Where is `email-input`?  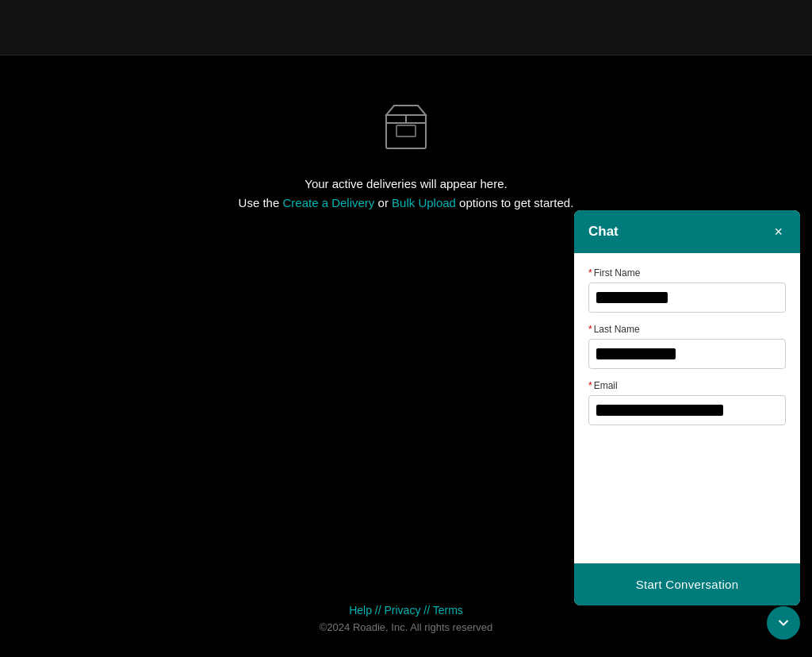
email-input is located at coordinates (687, 410).